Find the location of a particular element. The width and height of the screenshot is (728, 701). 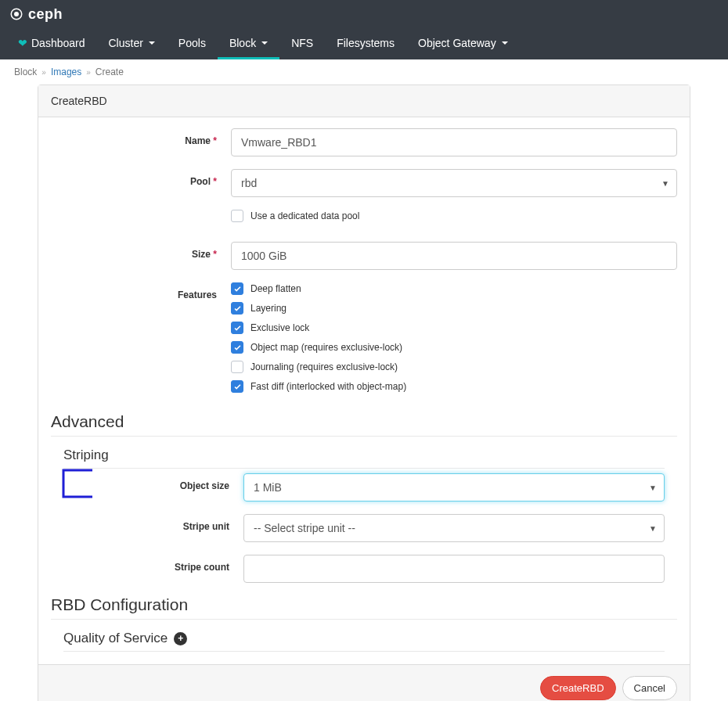

submit-button: CreateRBD is located at coordinates (578, 688).